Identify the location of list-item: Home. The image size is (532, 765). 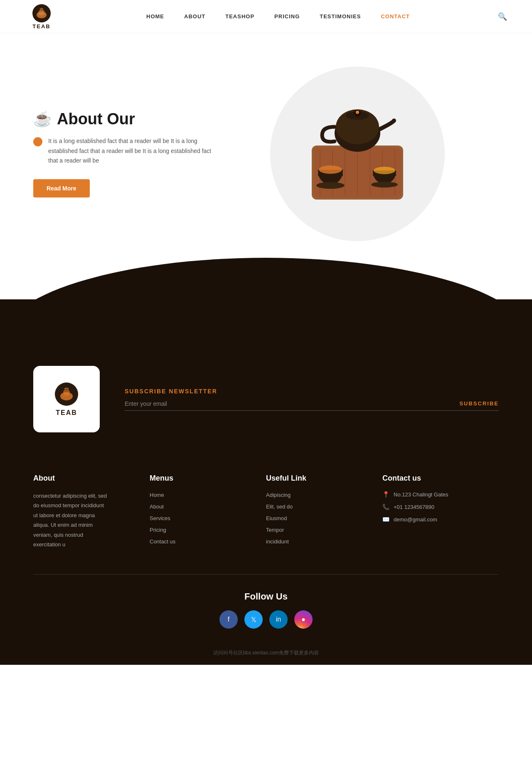
(208, 495).